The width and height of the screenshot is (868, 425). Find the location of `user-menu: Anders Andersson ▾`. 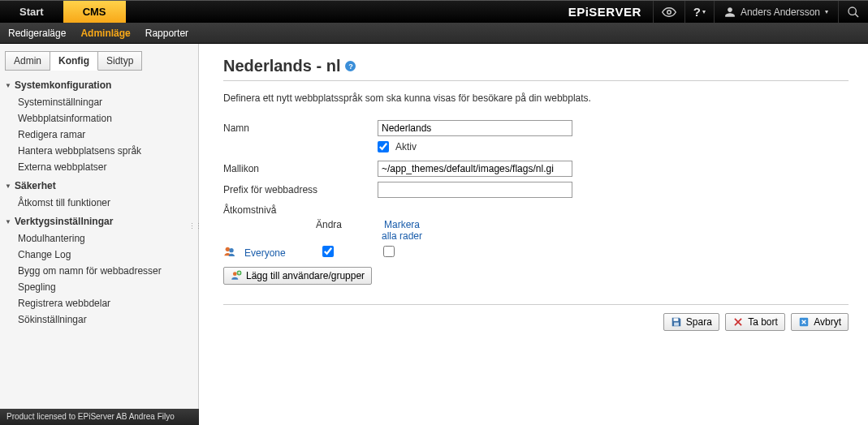

user-menu: Anders Andersson ▾ is located at coordinates (776, 11).